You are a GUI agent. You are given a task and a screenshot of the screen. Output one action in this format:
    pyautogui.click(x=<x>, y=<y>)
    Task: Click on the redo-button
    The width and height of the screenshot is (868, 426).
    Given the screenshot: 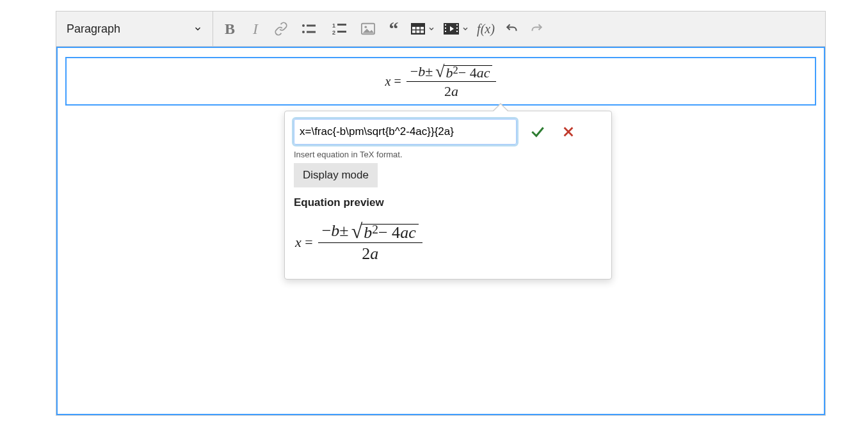 What is the action you would take?
    pyautogui.click(x=537, y=29)
    